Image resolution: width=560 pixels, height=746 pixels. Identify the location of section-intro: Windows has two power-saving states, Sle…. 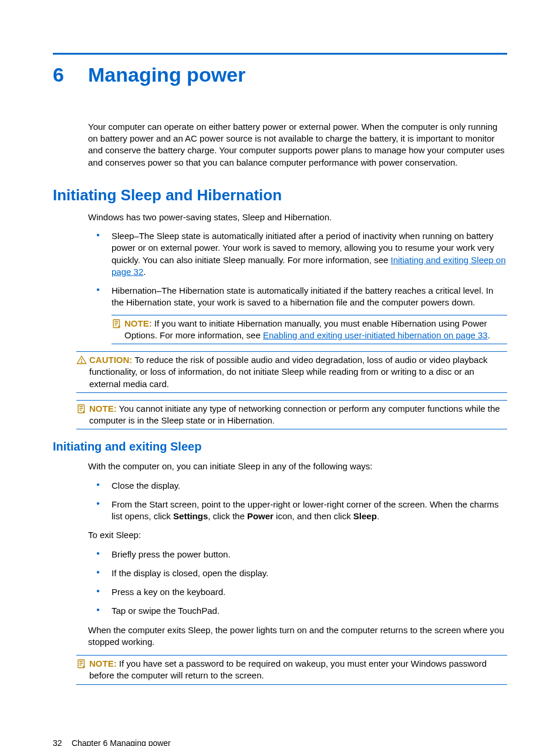
(298, 217).